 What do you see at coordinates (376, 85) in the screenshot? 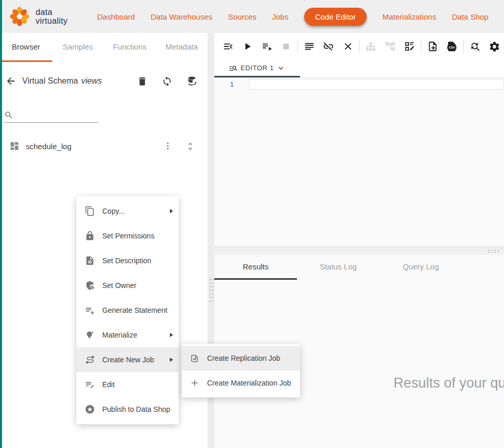
I see `editor-active-line` at bounding box center [376, 85].